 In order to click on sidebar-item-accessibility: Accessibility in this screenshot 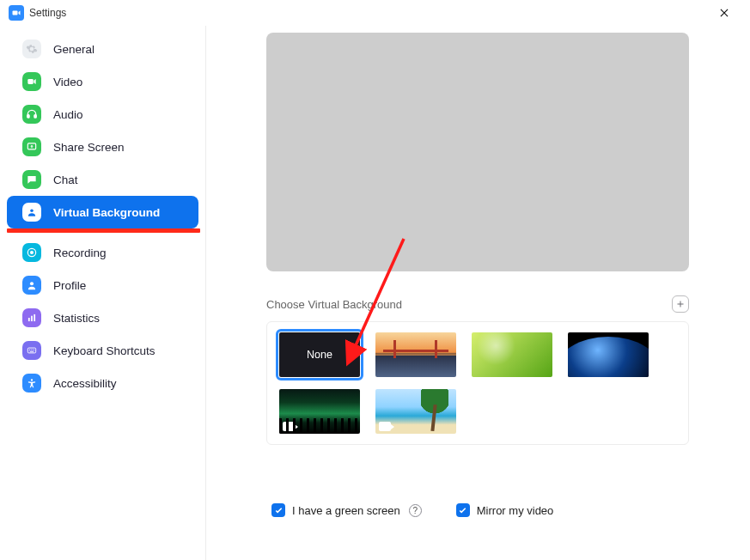, I will do `click(103, 383)`.